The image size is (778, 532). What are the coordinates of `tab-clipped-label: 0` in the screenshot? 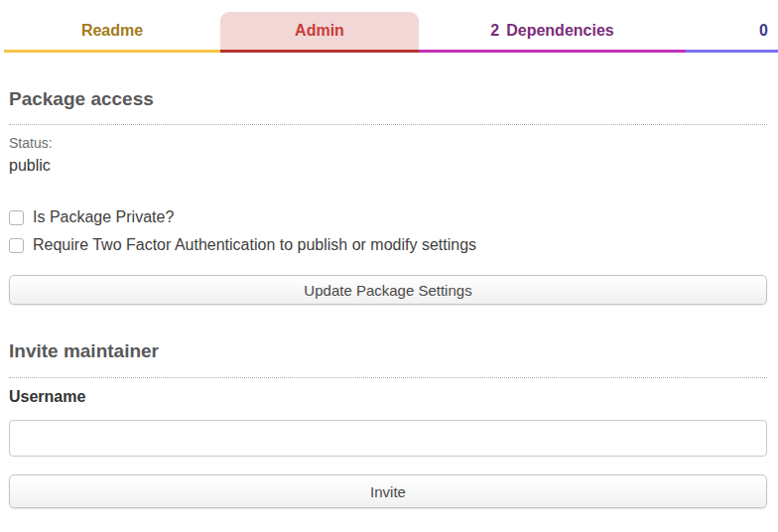 It's located at (764, 31).